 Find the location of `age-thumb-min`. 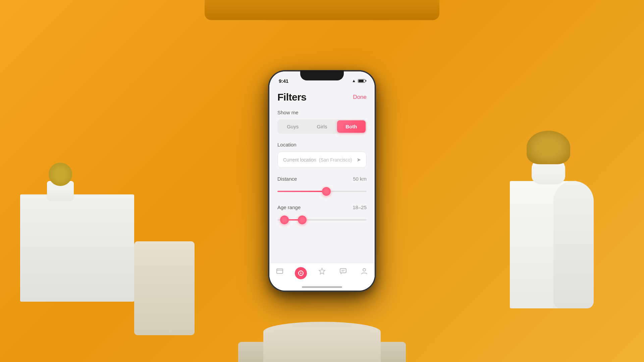

age-thumb-min is located at coordinates (284, 220).